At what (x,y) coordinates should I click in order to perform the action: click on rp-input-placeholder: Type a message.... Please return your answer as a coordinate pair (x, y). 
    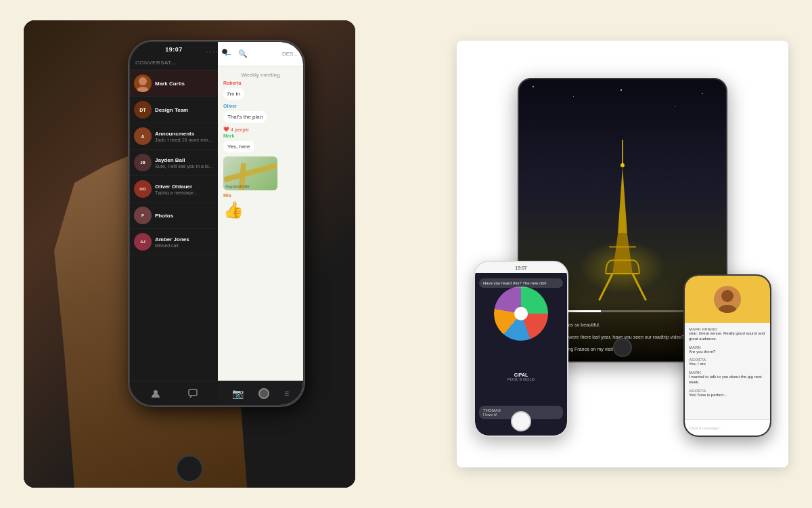
    Looking at the image, I should click on (705, 428).